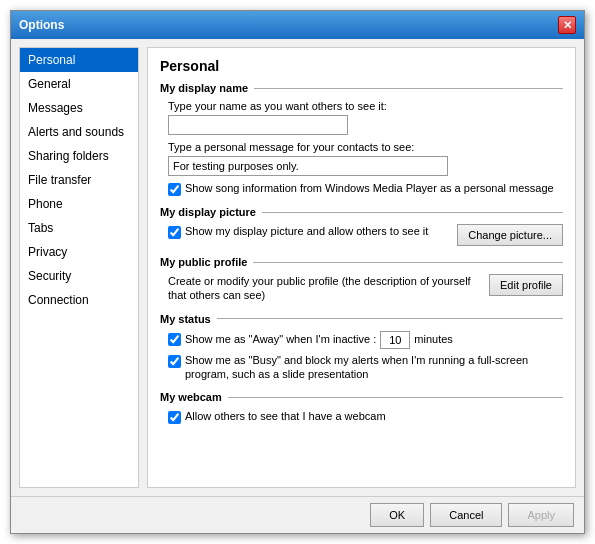 Image resolution: width=595 pixels, height=544 pixels. I want to click on sidebar-item-connection: Connection, so click(79, 300).